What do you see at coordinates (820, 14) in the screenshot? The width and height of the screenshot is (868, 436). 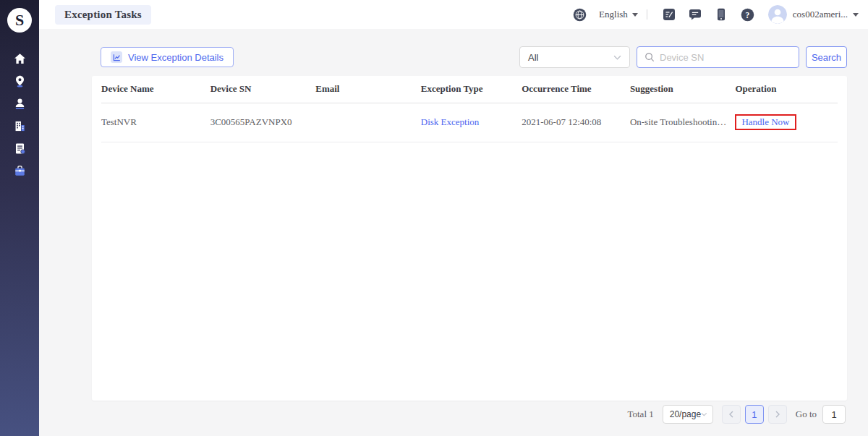 I see `username-label: cos002ameri...` at bounding box center [820, 14].